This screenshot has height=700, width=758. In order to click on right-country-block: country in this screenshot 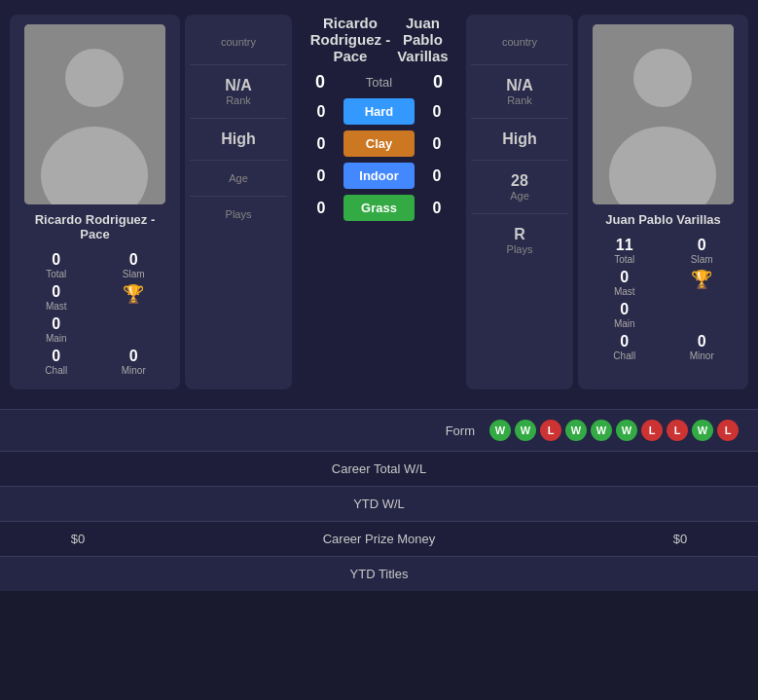, I will do `click(520, 45)`.